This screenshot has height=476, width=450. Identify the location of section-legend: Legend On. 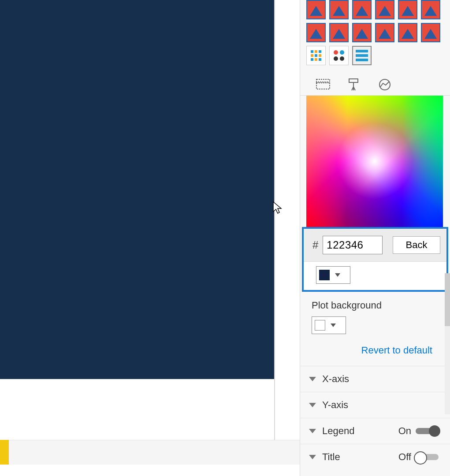
(375, 431).